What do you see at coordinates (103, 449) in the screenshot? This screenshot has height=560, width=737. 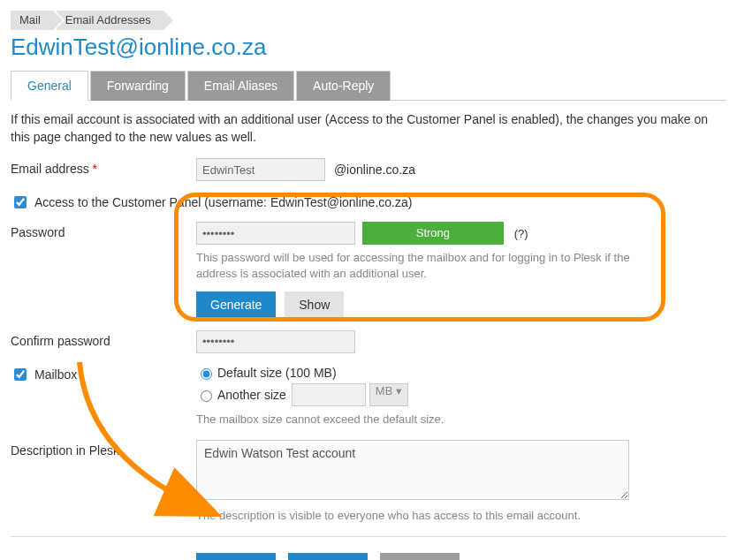 I see `description-label: Description in Plesk` at bounding box center [103, 449].